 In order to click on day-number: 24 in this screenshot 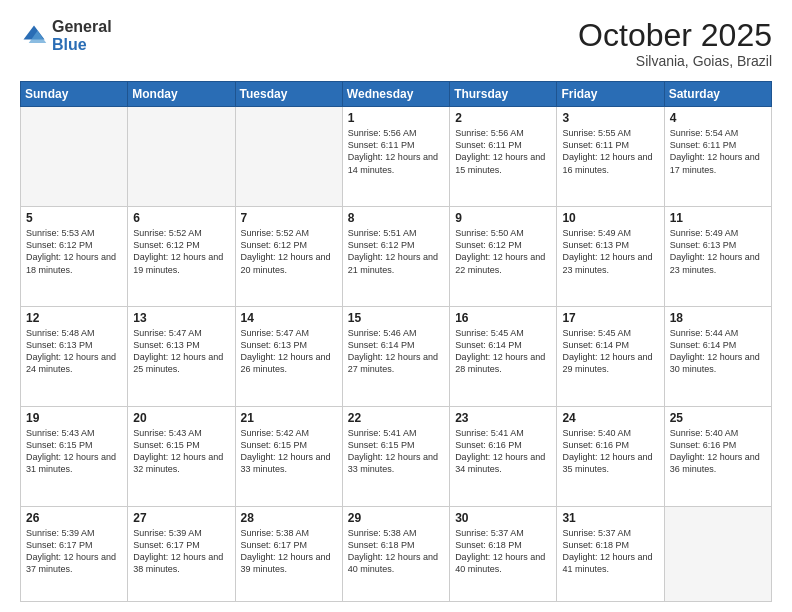, I will do `click(610, 418)`.